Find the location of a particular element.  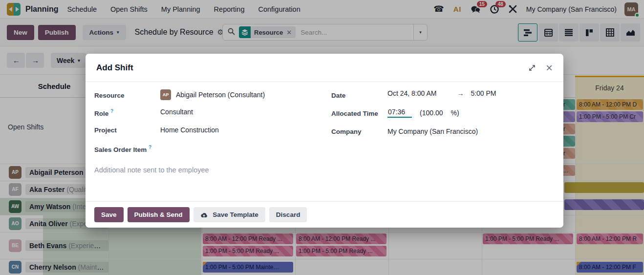

close-icon: × is located at coordinates (549, 68).